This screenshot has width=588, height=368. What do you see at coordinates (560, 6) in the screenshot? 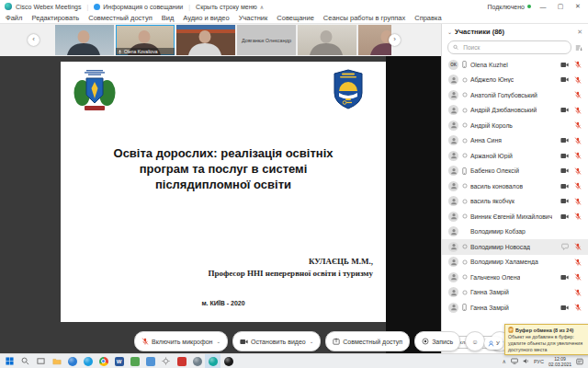
I see `maximize-button: ▢` at bounding box center [560, 6].